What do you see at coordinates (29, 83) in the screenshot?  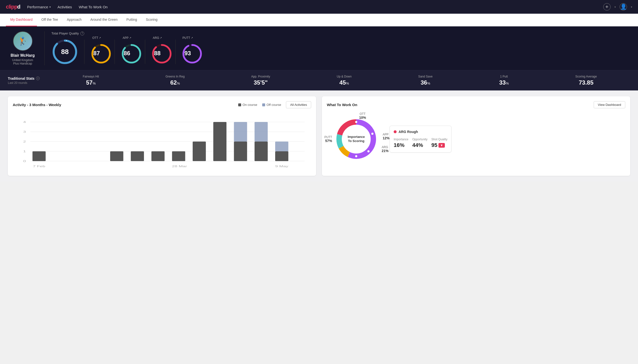 I see `stats-subtitle: Last 20 rounds` at bounding box center [29, 83].